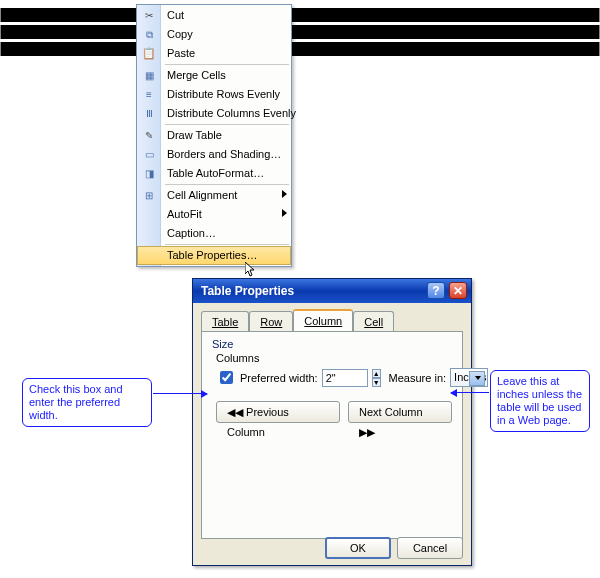 The width and height of the screenshot is (600, 578). I want to click on menu-item-table-autoformat: Table AutoFormat…, so click(214, 174).